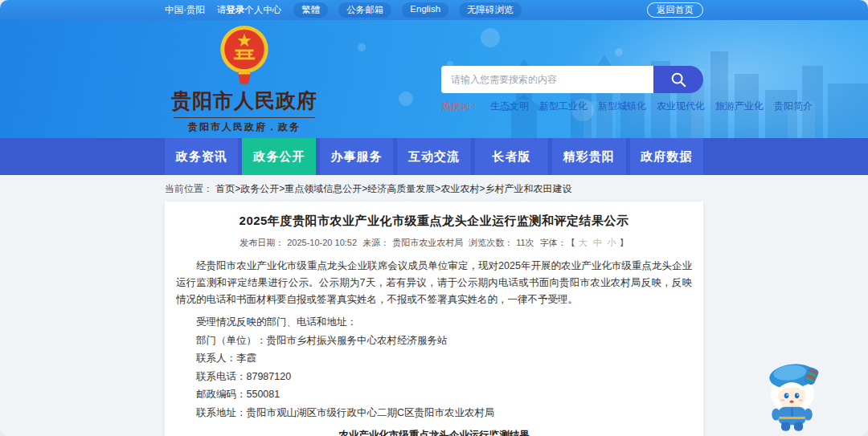 Image resolution: width=868 pixels, height=436 pixels. What do you see at coordinates (651, 106) in the screenshot?
I see `hot-words: 生态文明新型工业化新型城镇化农业现代化旅游产业化贵阳简介` at bounding box center [651, 106].